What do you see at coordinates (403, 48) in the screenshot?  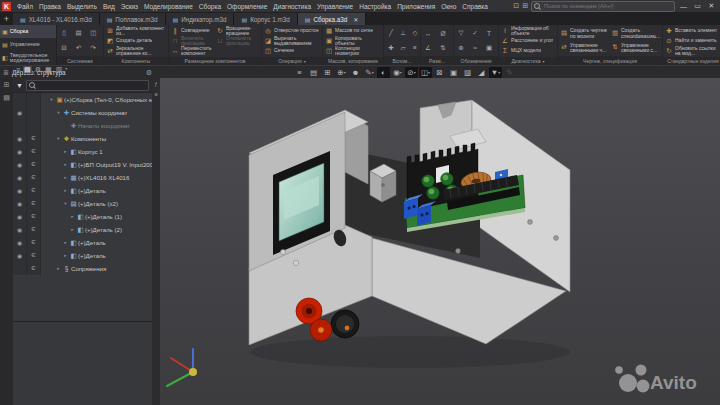 I see `plane-icon: ▱` at bounding box center [403, 48].